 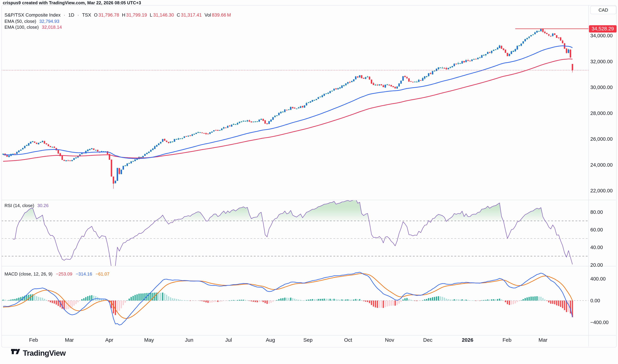 I want to click on time-label-Apr: Apr, so click(x=109, y=340).